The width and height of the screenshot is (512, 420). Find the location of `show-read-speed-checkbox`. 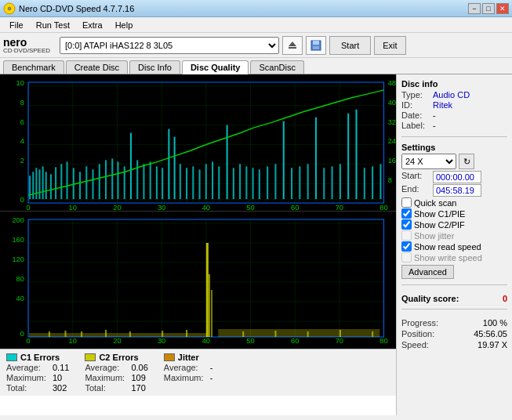

show-read-speed-checkbox is located at coordinates (406, 246).